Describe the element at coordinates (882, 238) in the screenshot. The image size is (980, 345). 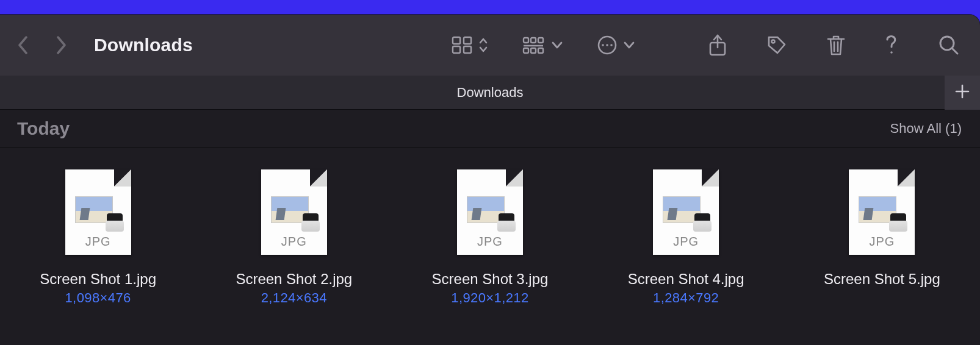
I see `file-item: JPG Screen Shot 5.jpg` at that location.